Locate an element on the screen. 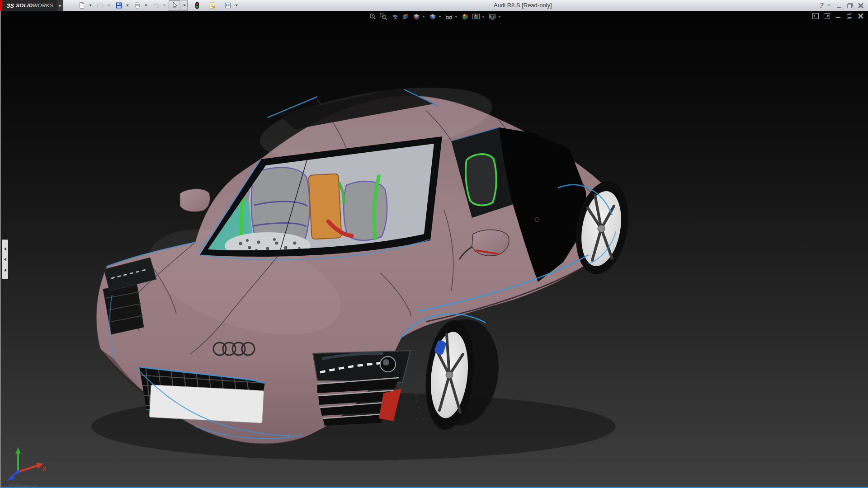 The height and width of the screenshot is (488, 868). license-plate is located at coordinates (206, 404).